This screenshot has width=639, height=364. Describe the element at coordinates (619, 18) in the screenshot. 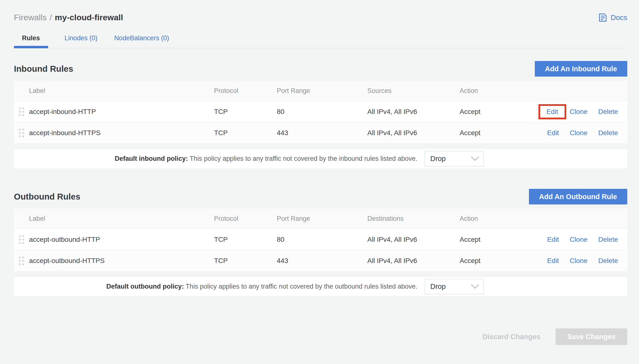

I see `docs-label: Docs` at that location.